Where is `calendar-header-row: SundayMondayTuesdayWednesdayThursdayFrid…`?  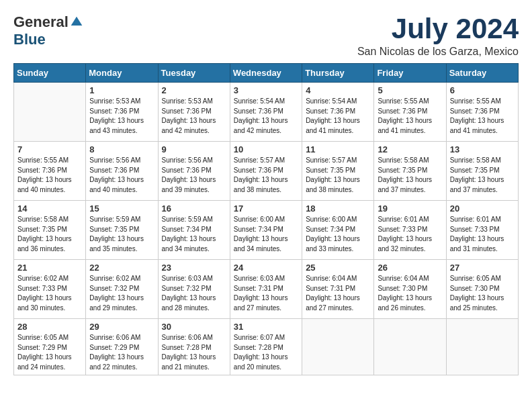 calendar-header-row: SundayMondayTuesdayWednesdayThursdayFrid… is located at coordinates (266, 73).